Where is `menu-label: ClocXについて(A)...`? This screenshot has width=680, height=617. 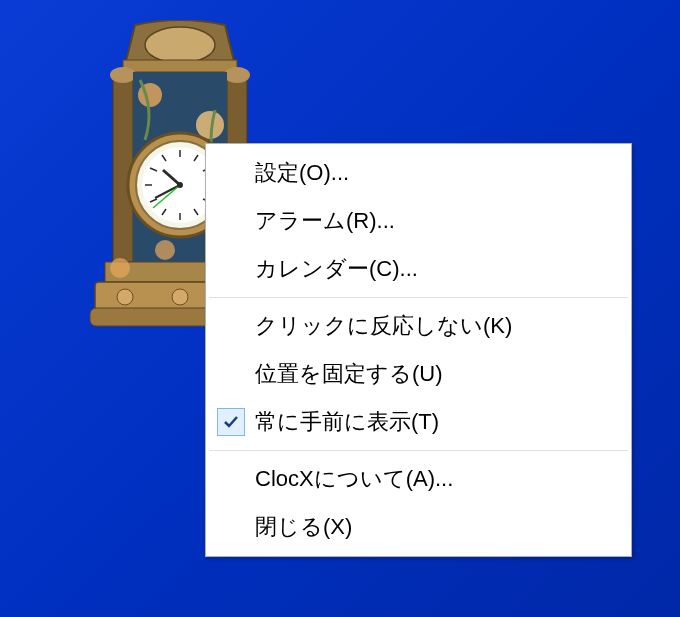
menu-label: ClocXについて(A)... is located at coordinates (354, 479).